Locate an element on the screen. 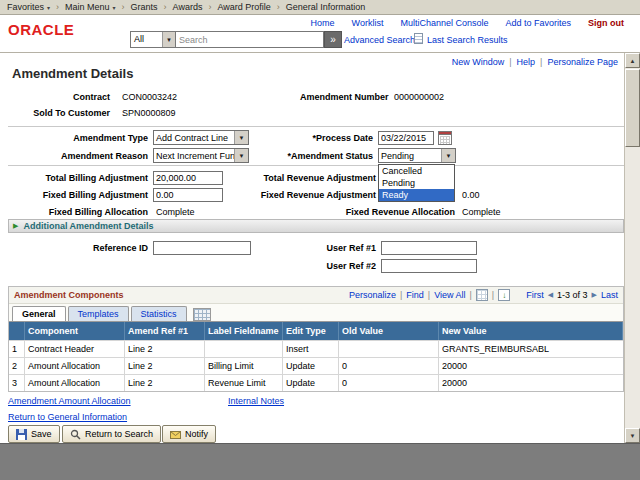 This screenshot has width=640, height=480. help-link: Help is located at coordinates (526, 62).